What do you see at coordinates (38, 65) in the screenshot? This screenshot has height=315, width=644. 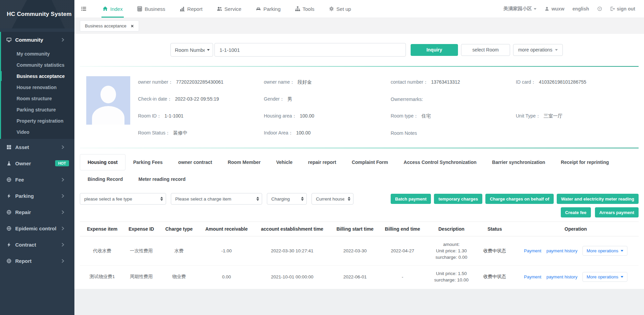 I see `sidebar-item-community-statistics: Community statistics` at bounding box center [38, 65].